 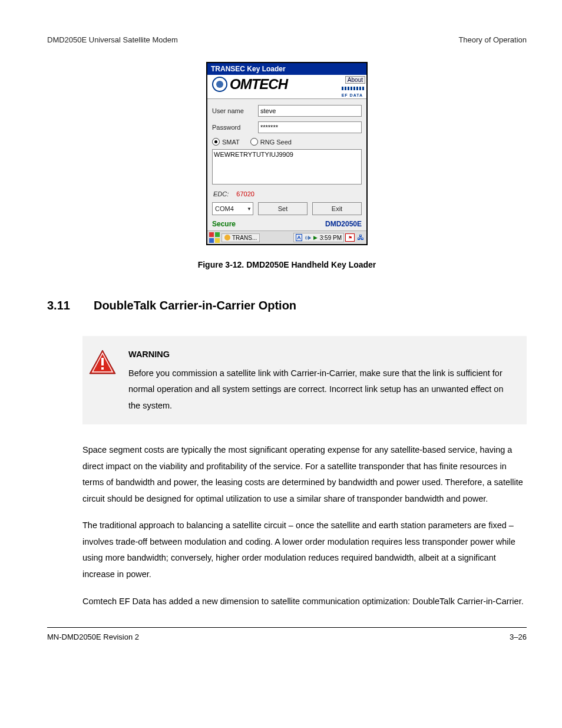 I want to click on warning-body: Before you commission a satellite link w…, so click(x=316, y=389).